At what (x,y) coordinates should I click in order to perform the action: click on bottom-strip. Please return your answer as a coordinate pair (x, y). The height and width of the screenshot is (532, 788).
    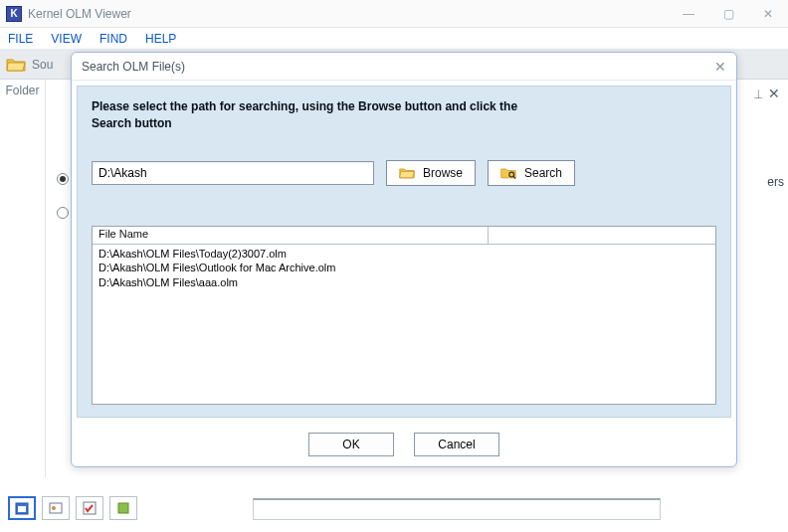
    Looking at the image, I should click on (334, 508).